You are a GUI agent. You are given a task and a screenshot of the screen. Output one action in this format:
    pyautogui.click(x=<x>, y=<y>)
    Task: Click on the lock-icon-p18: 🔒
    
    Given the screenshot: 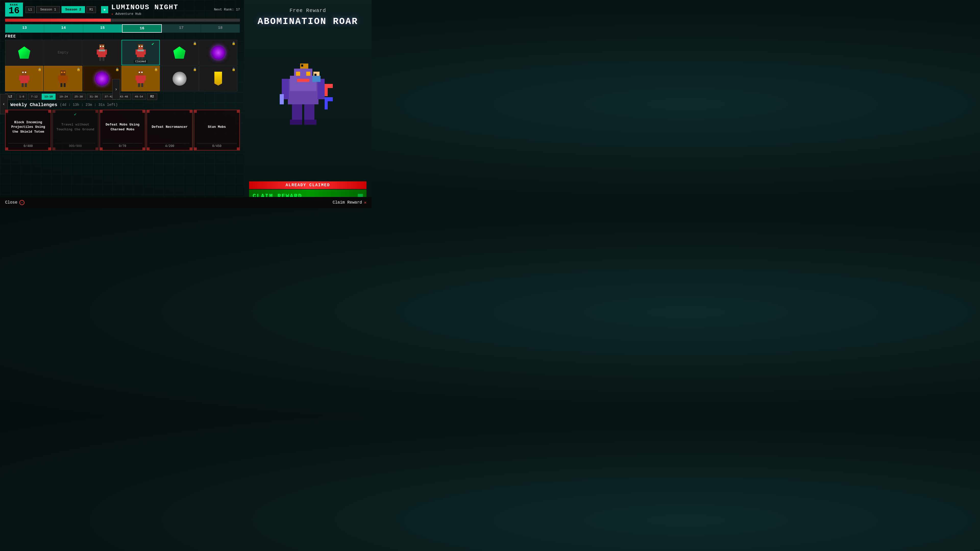 What is the action you would take?
    pyautogui.click(x=234, y=70)
    